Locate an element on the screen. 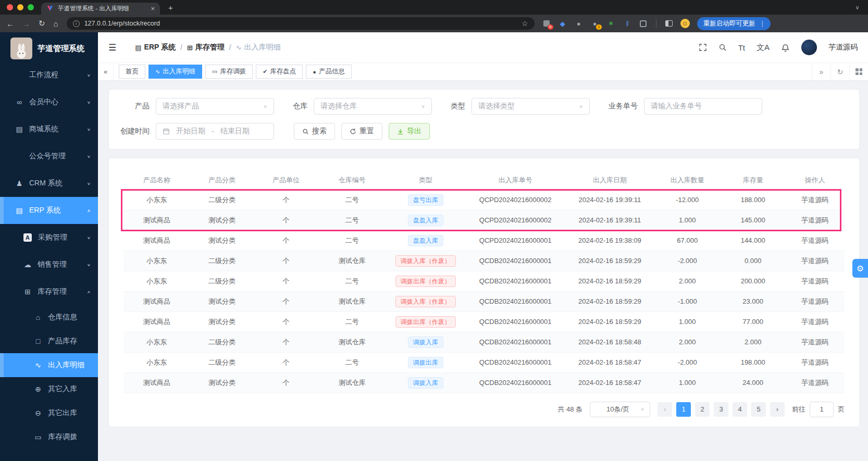  cell-stock: 24.000 is located at coordinates (753, 382).